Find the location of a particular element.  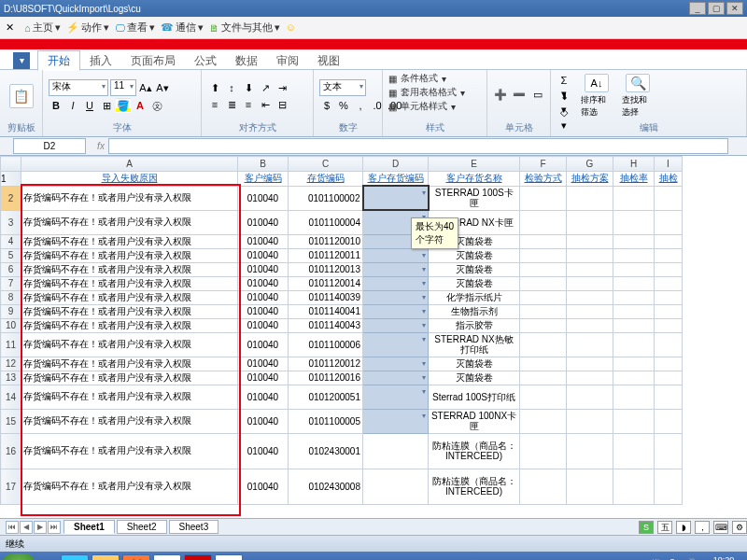

ime-keyboard-icon: ⌨ is located at coordinates (721, 527).